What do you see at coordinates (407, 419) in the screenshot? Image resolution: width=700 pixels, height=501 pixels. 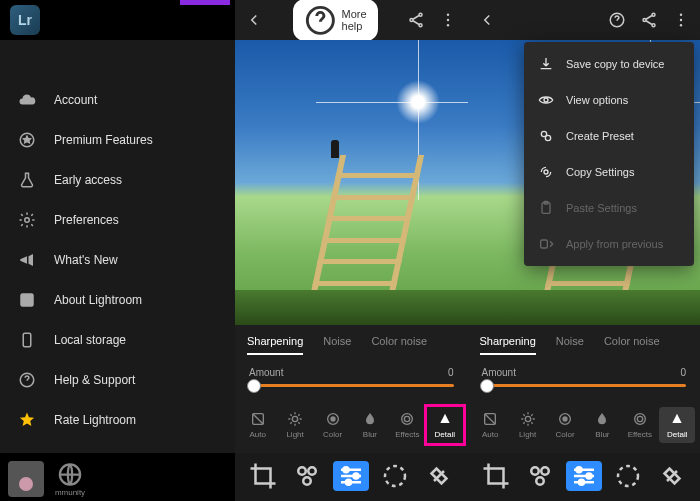 I see `effects-icon` at bounding box center [407, 419].